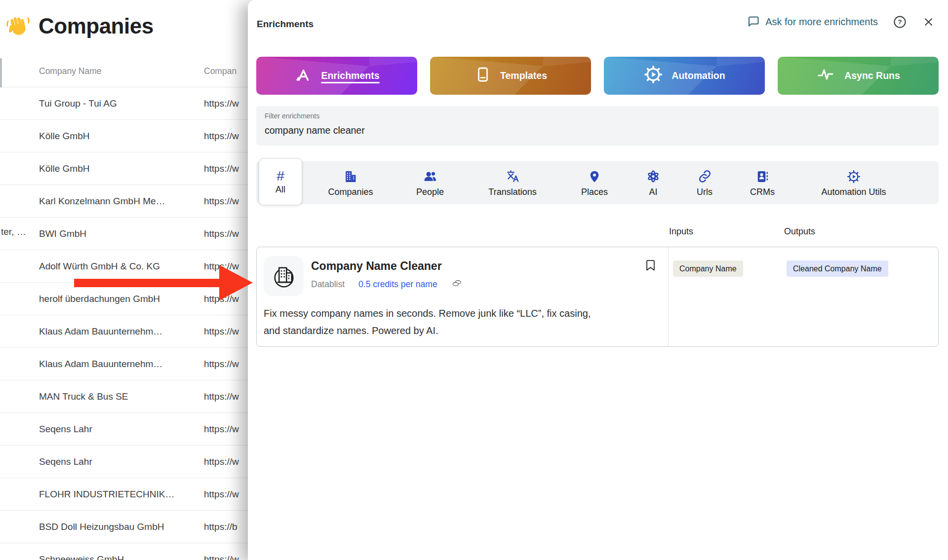  What do you see at coordinates (572, 130) in the screenshot?
I see `filter-enrichments-input` at bounding box center [572, 130].